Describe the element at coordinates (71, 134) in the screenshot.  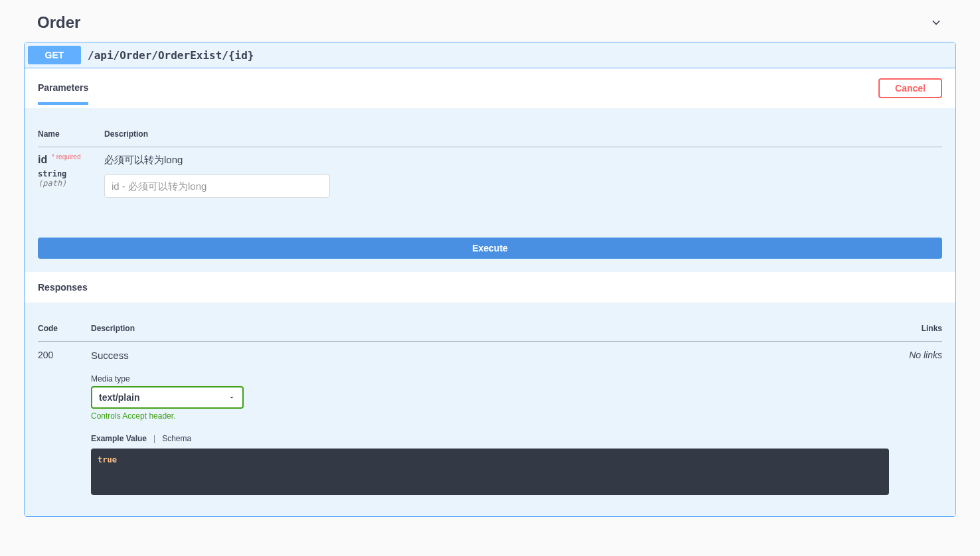
I see `param-header-name: Name` at that location.